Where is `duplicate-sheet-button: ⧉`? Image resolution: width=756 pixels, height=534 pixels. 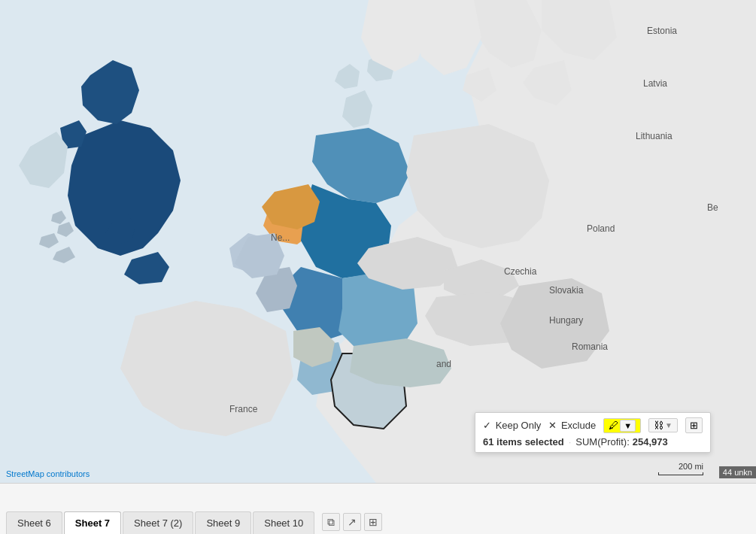
duplicate-sheet-button: ⧉ is located at coordinates (331, 522).